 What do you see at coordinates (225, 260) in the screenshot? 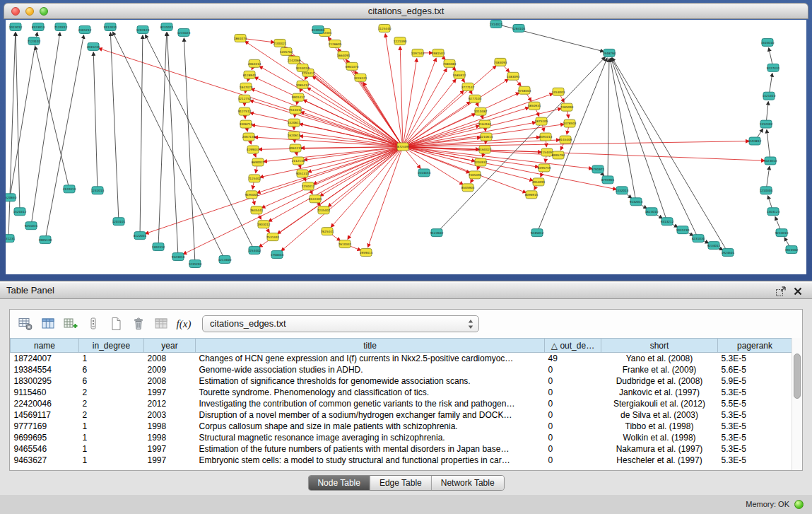
I see `graph-node-1213400: 1213400` at bounding box center [225, 260].